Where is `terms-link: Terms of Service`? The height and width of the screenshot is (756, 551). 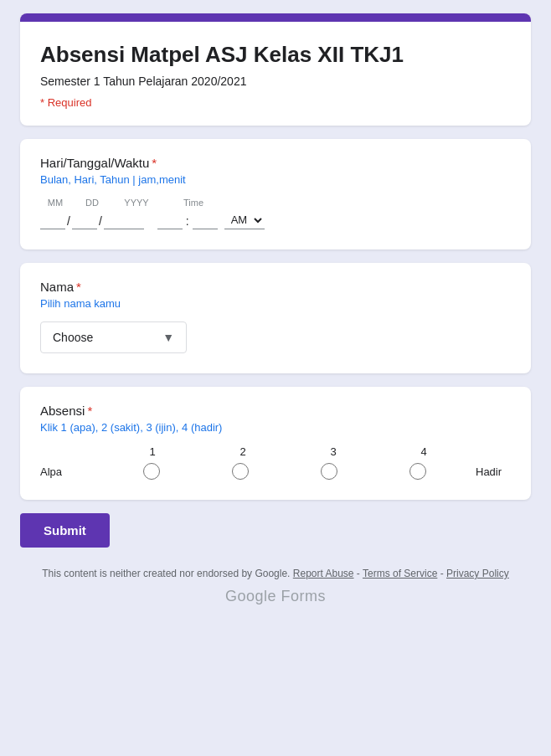 terms-link: Terms of Service is located at coordinates (400, 573).